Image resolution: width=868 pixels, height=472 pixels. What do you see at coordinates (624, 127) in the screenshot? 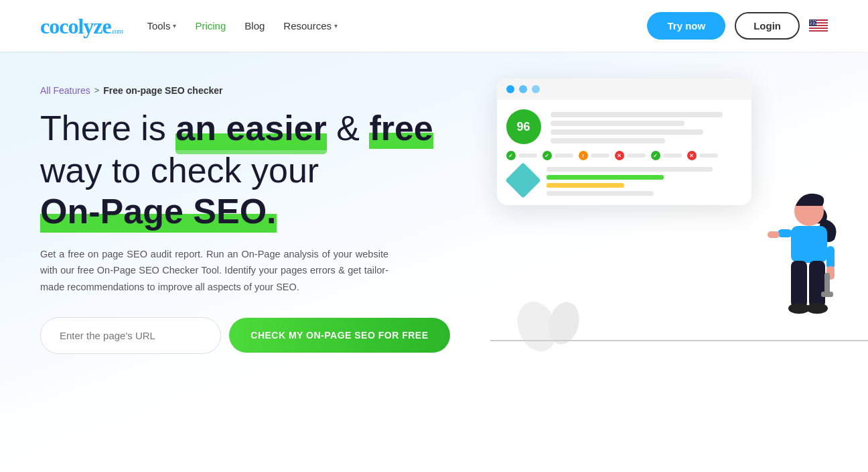
I see `score-row: 96` at bounding box center [624, 127].